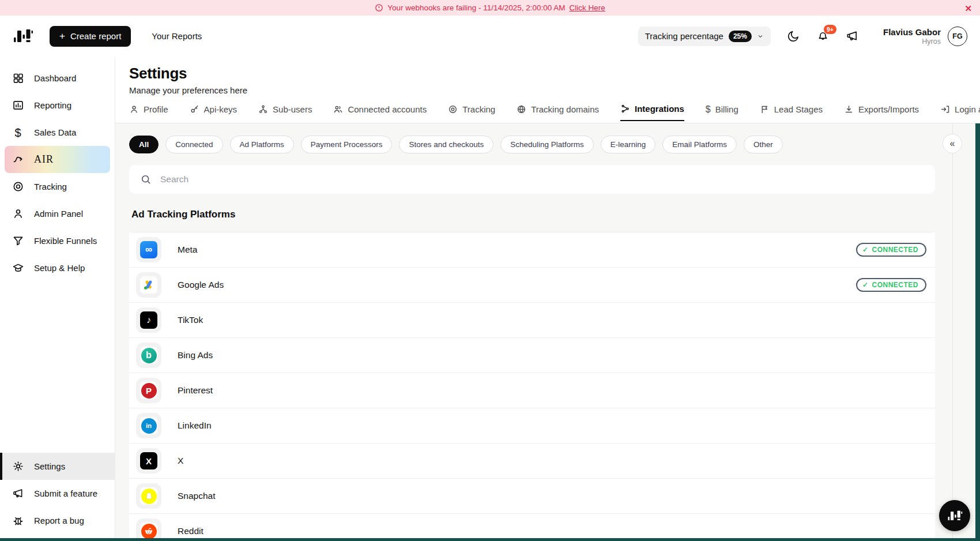 The width and height of the screenshot is (980, 541). What do you see at coordinates (149, 355) in the screenshot?
I see `integration-tile: b` at bounding box center [149, 355].